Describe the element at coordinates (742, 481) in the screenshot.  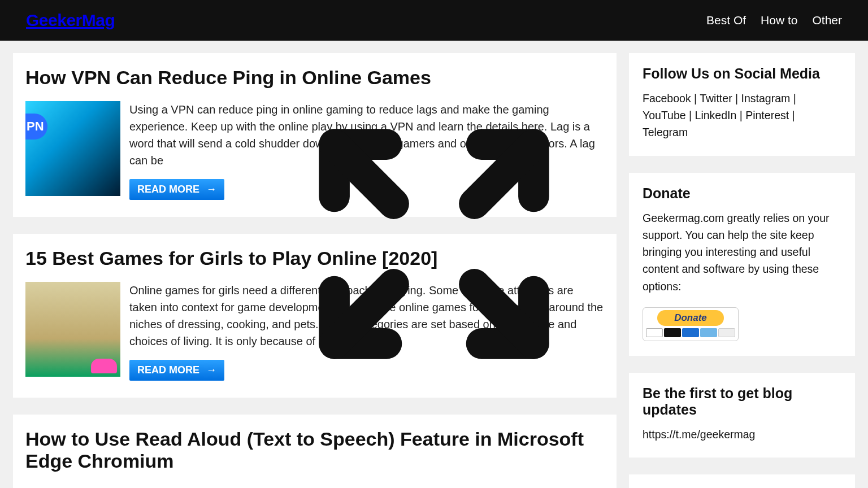
I see `trending-widget: #Trending Post#` at that location.